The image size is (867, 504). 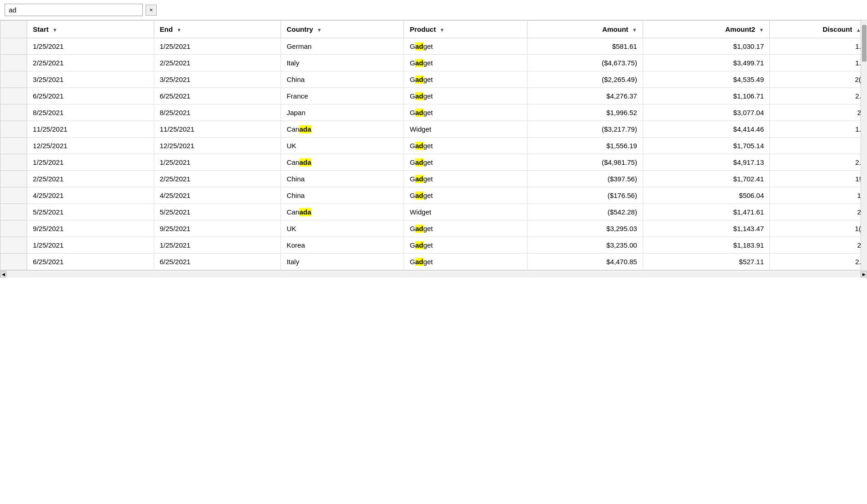 What do you see at coordinates (585, 129) in the screenshot?
I see `cell-amount: ($3,217.79)` at bounding box center [585, 129].